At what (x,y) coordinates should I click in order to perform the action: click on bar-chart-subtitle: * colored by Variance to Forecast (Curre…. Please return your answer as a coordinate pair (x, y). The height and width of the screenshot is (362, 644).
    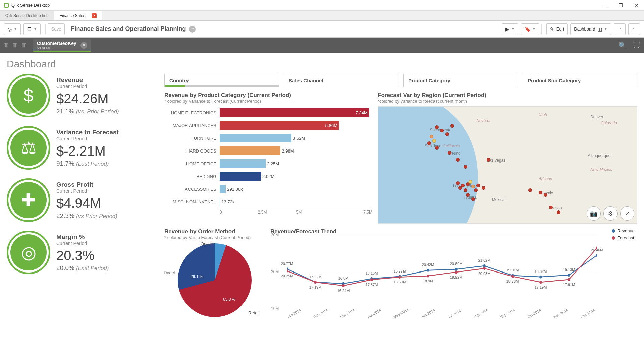
    Looking at the image, I should click on (268, 101).